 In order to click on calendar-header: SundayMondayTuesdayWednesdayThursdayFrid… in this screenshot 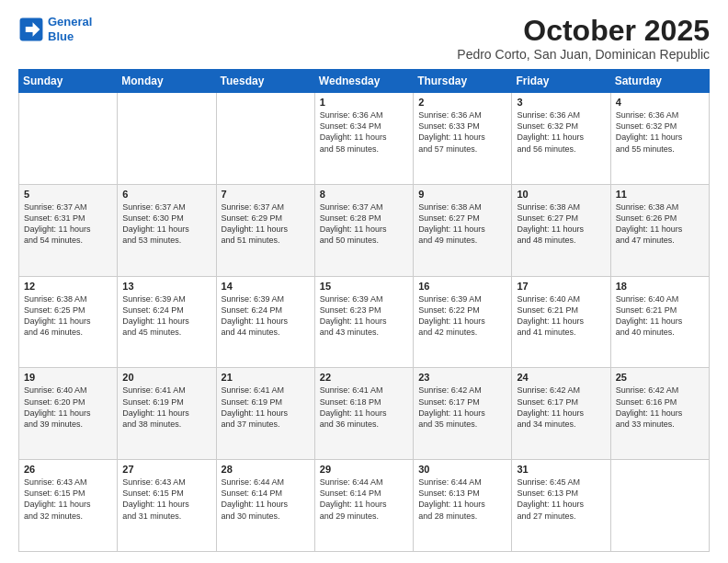, I will do `click(364, 81)`.